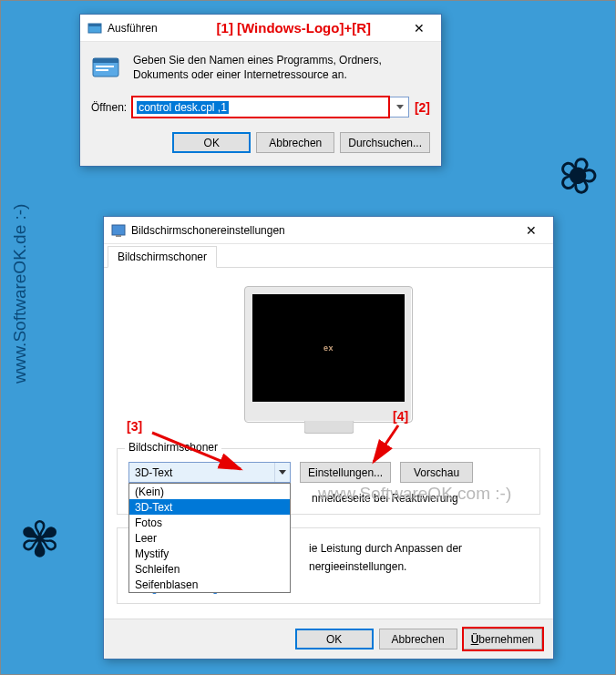  Describe the element at coordinates (135, 426) in the screenshot. I see `annotation-3: [3]` at that location.